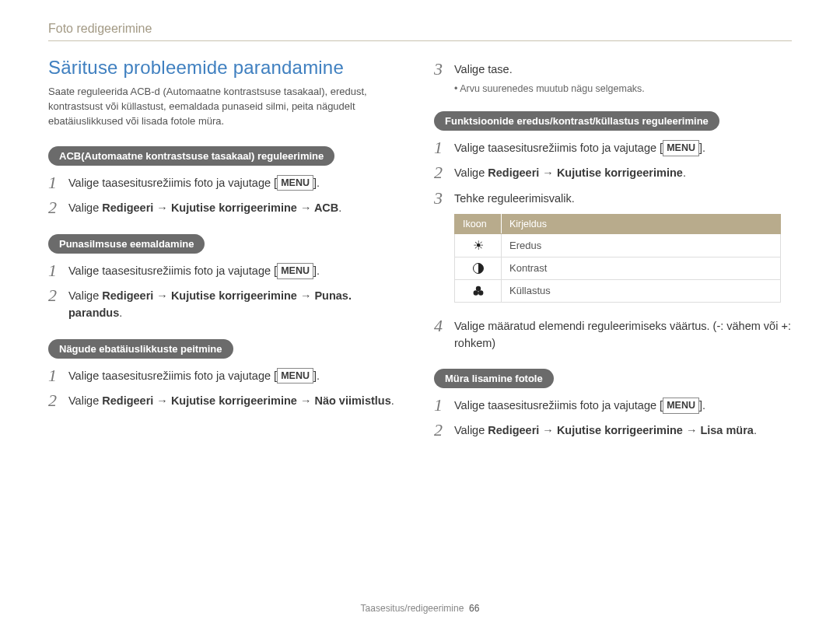  Describe the element at coordinates (618, 268) in the screenshot. I see `table-row: Kontrast` at that location.